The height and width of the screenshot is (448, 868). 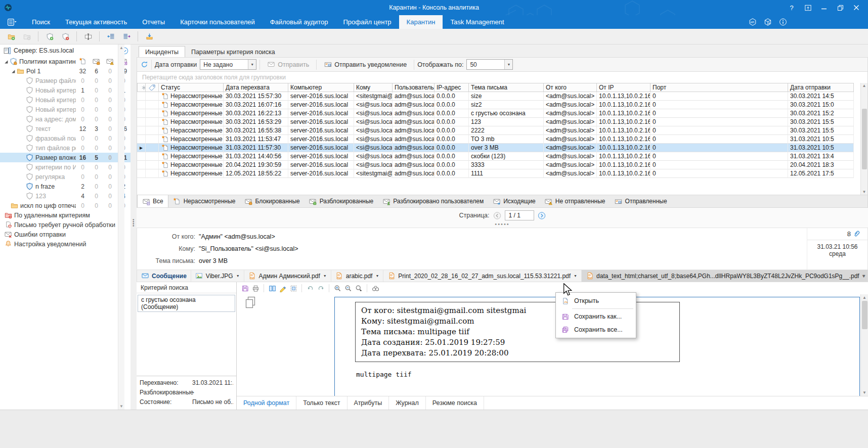 What do you see at coordinates (502, 113) in the screenshot?
I see `table-row-3: Нерассмотренные30.03.2021 16:22:13server…` at bounding box center [502, 113].